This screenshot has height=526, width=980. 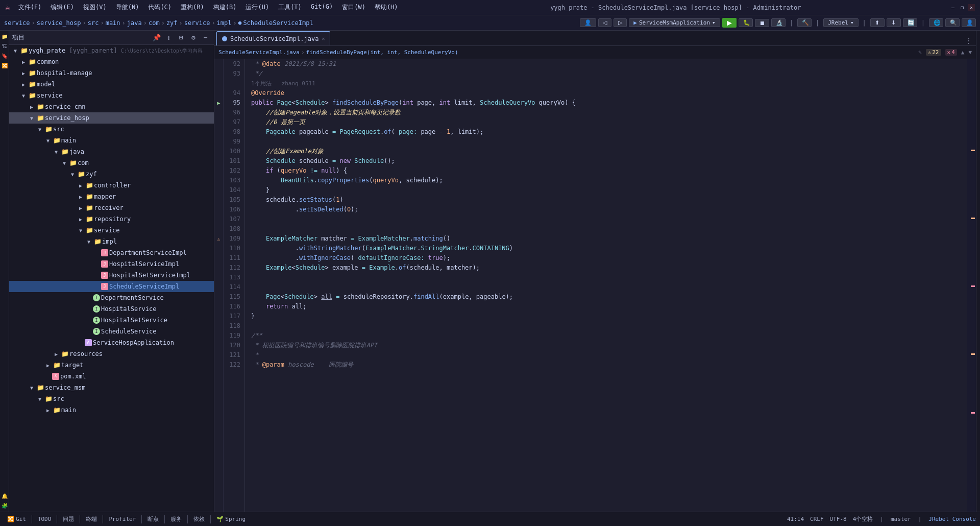 I want to click on tree-item-service-dir: ▼ 📁 service, so click(x=111, y=230).